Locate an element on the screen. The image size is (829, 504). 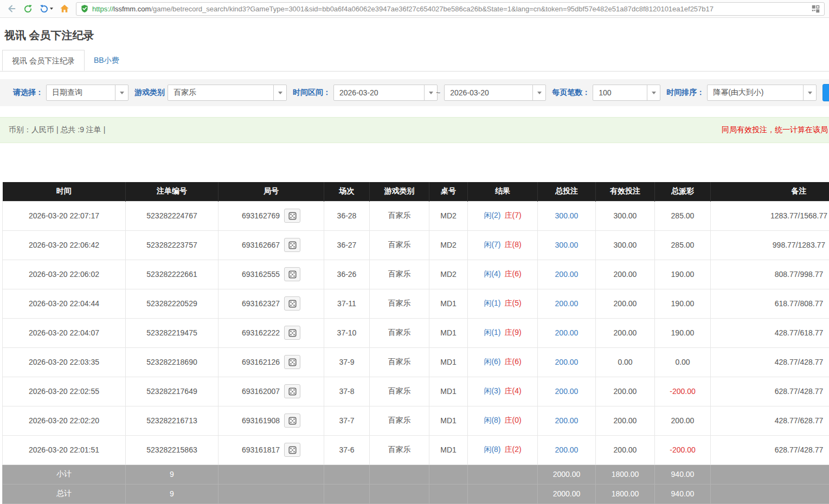
search-button is located at coordinates (826, 93).